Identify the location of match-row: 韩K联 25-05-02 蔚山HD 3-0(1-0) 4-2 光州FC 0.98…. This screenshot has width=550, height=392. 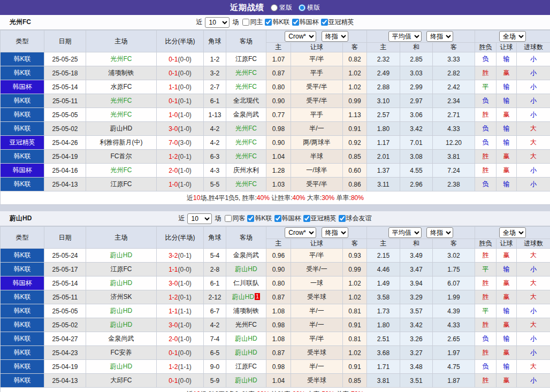
(275, 325).